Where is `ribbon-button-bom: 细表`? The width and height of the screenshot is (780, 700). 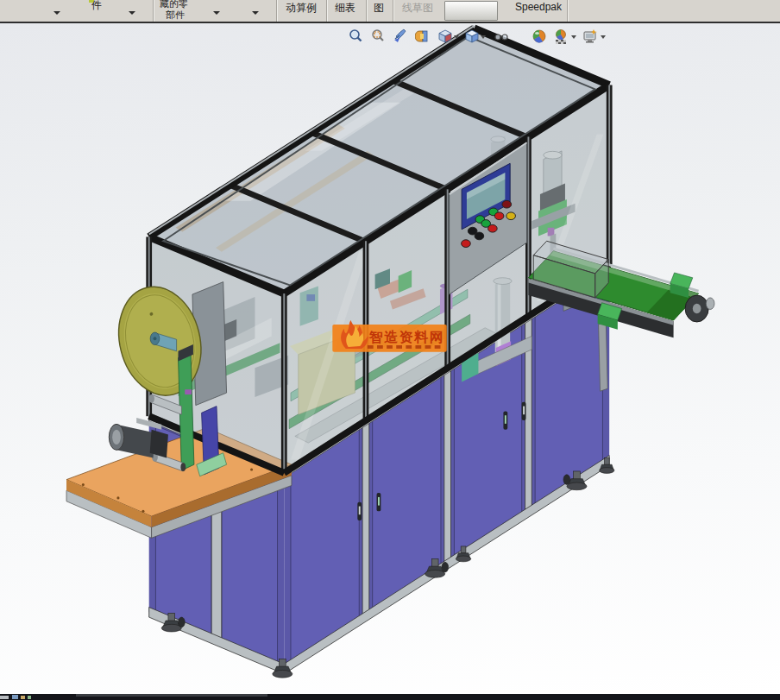
ribbon-button-bom: 细表 is located at coordinates (345, 9).